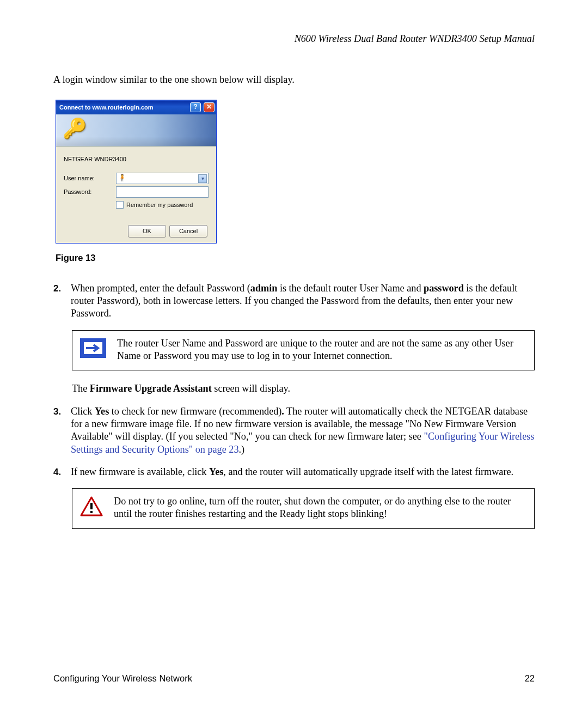  What do you see at coordinates (294, 430) in the screenshot?
I see `step-3: 3. Click Yes to check for new firmware (…` at bounding box center [294, 430].